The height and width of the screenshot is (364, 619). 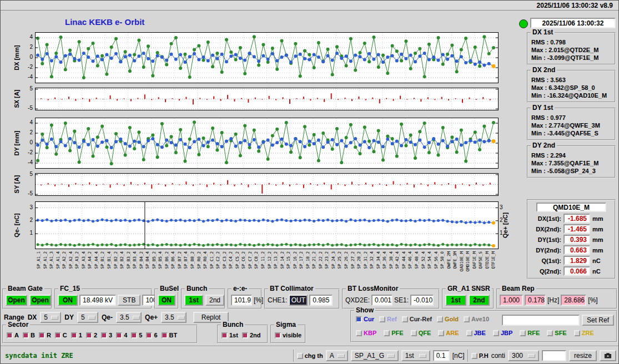 What do you see at coordinates (77, 335) in the screenshot?
I see `sector-1-toggle: 1` at bounding box center [77, 335].